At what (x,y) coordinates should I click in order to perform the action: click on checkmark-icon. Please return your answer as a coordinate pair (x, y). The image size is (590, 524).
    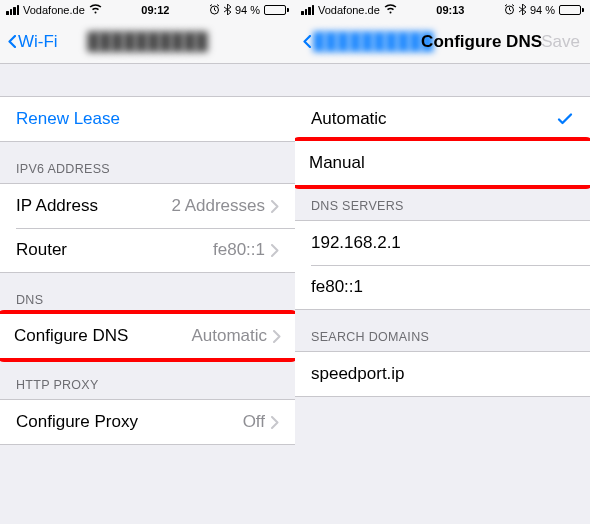
    Looking at the image, I should click on (565, 119).